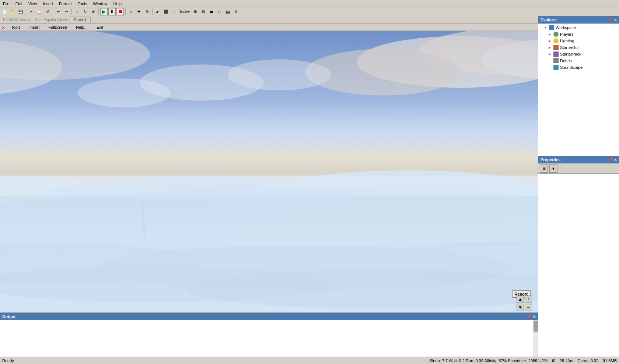 The height and width of the screenshot is (364, 619). Describe the element at coordinates (190, 12) in the screenshot. I see `toolbar-sep8` at that location.